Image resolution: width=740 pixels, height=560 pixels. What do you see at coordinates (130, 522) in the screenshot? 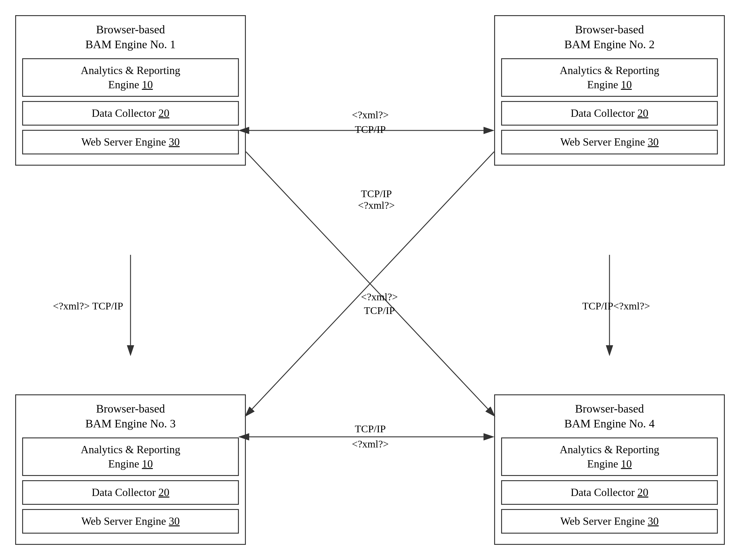
I see `web-server-3: Web Server Engine 30` at bounding box center [130, 522].